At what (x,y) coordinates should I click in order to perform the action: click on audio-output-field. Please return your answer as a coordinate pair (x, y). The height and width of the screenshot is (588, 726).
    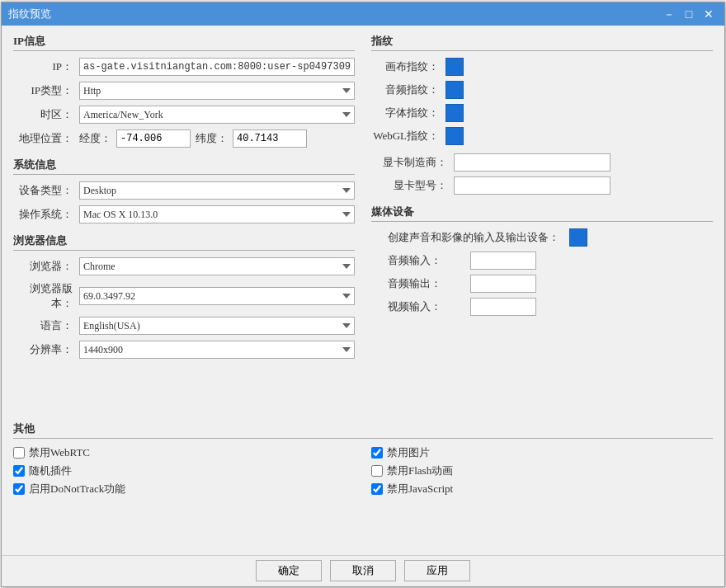
    Looking at the image, I should click on (503, 284).